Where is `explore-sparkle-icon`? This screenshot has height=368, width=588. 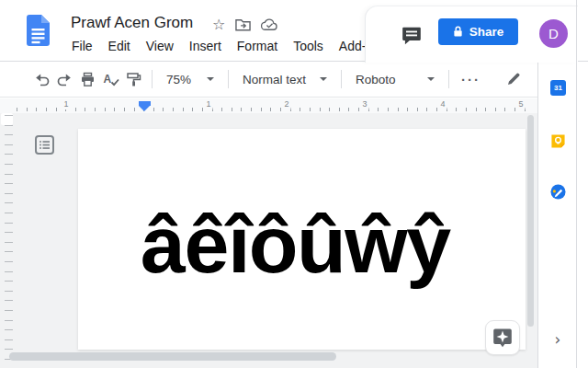 explore-sparkle-icon is located at coordinates (503, 338).